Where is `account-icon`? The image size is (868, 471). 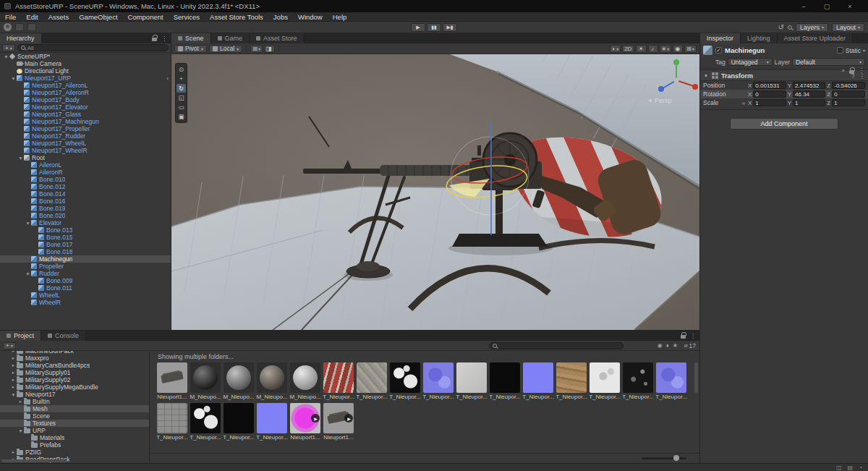
account-icon is located at coordinates (7, 27).